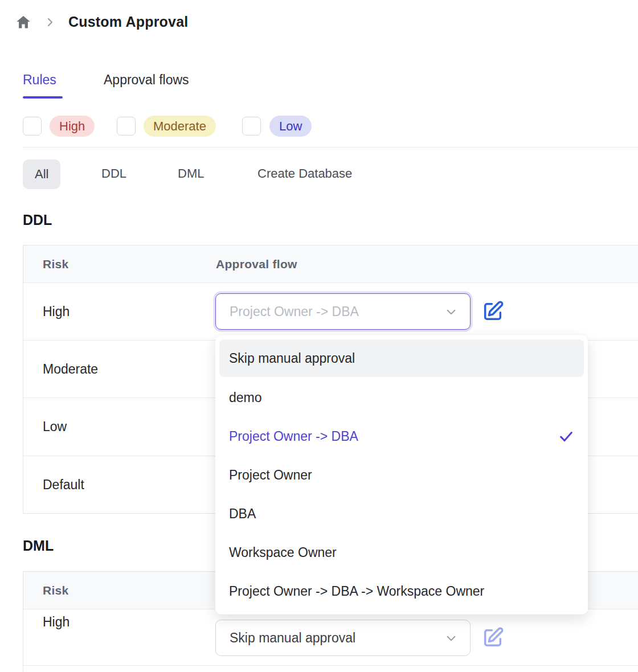  What do you see at coordinates (71, 369) in the screenshot?
I see `risk-cell: Moderate` at bounding box center [71, 369].